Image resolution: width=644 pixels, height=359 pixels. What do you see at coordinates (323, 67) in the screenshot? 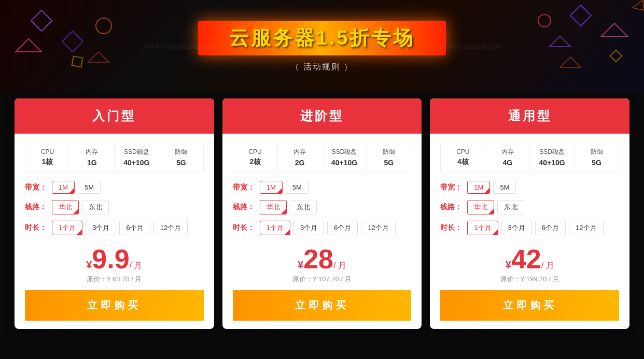
I see `subtitle: （ 活动规则 ）` at bounding box center [323, 67].